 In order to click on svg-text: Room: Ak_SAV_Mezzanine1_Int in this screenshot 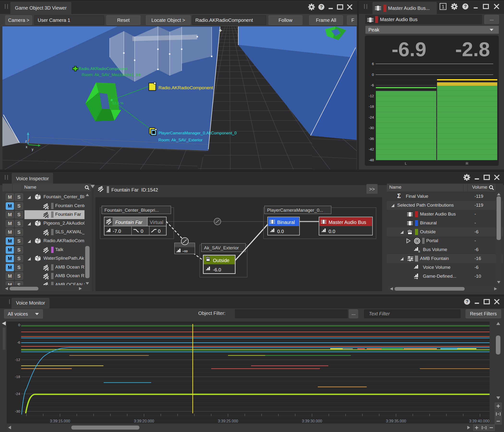, I will do `click(111, 75)`.